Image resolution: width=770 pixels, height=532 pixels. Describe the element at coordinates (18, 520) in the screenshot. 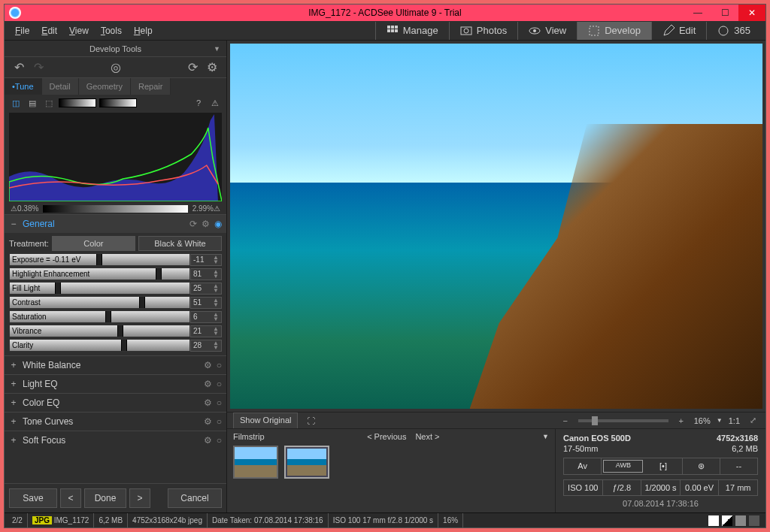

I see `status-count: 2/2` at that location.